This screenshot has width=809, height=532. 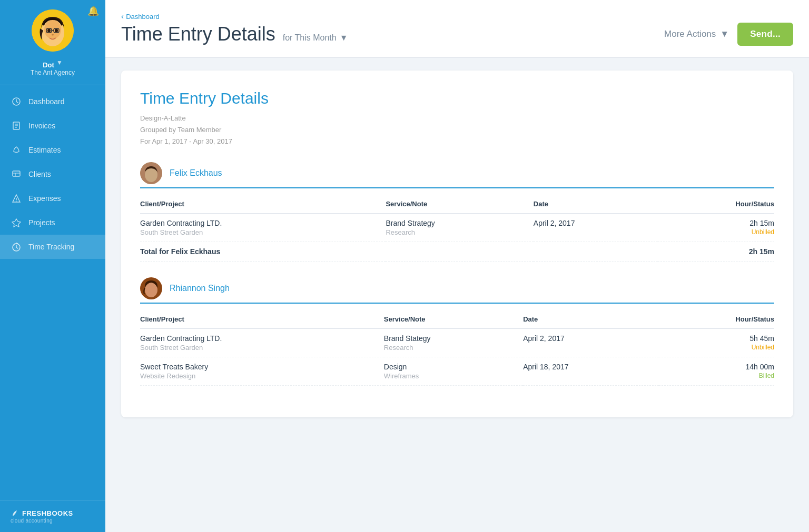 What do you see at coordinates (263, 252) in the screenshot?
I see `total-label-felix: Total for Felix Eckhaus` at bounding box center [263, 252].